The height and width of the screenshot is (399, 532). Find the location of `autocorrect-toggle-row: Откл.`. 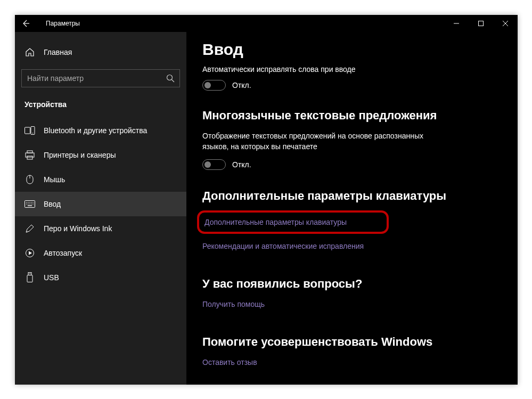

autocorrect-toggle-row: Откл. is located at coordinates (352, 85).